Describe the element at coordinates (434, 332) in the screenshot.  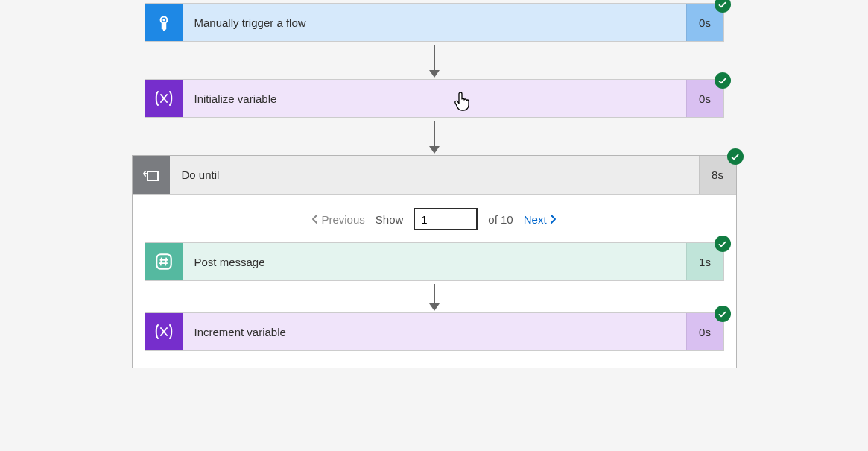
I see `step-increment-variable: Increment variable 0s` at that location.